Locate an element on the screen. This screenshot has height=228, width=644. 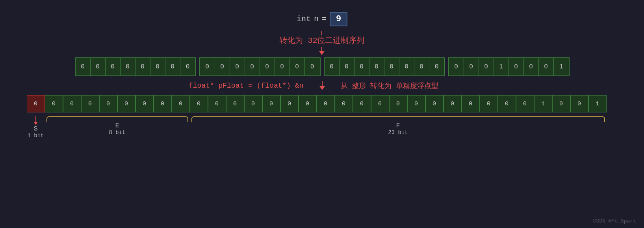
value: 9 is located at coordinates (339, 19).